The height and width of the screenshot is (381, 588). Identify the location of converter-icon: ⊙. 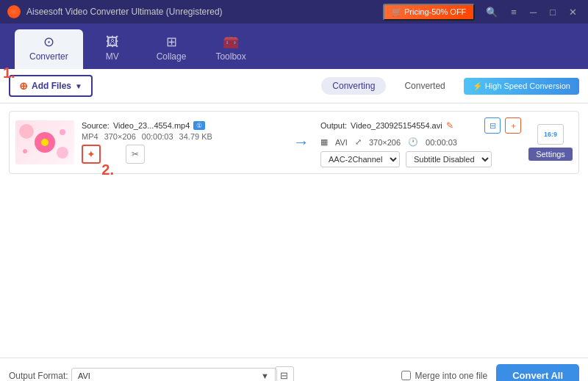
(49, 42).